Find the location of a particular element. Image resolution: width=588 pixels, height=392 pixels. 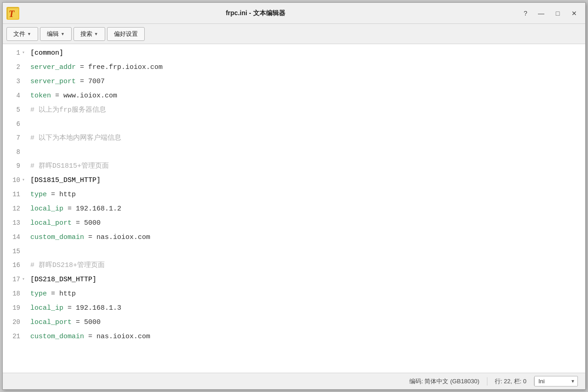

search-menu-button: 搜索 ▼ is located at coordinates (89, 34).